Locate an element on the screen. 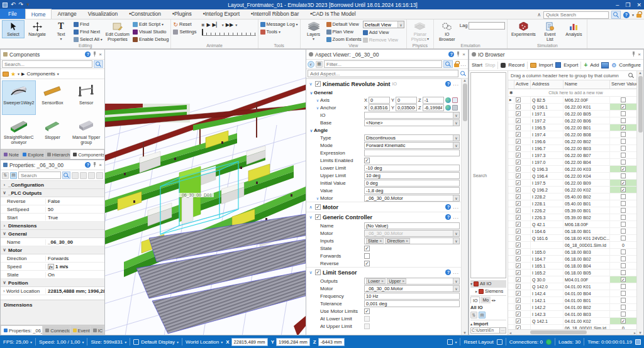 The image size is (644, 348). pin-icon is located at coordinates (634, 54).